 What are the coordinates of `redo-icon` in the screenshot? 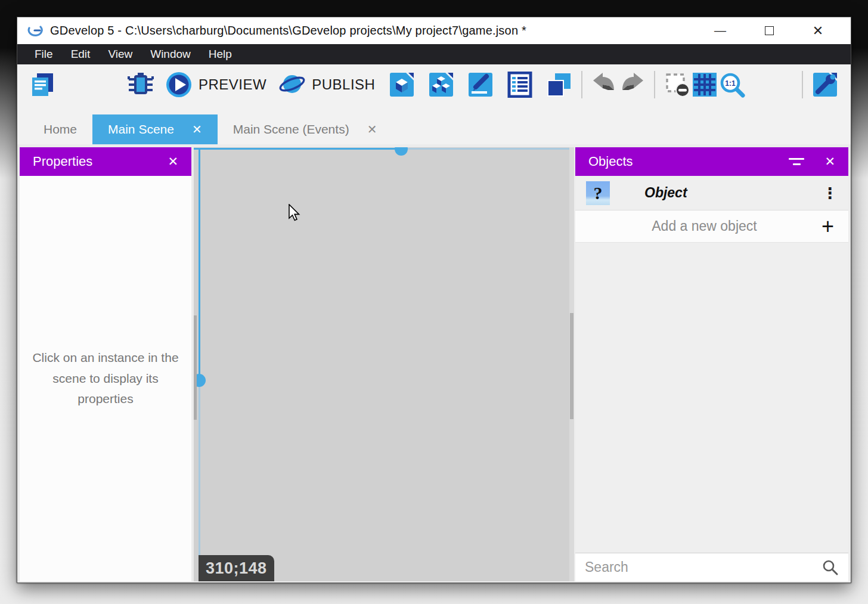 It's located at (632, 85).